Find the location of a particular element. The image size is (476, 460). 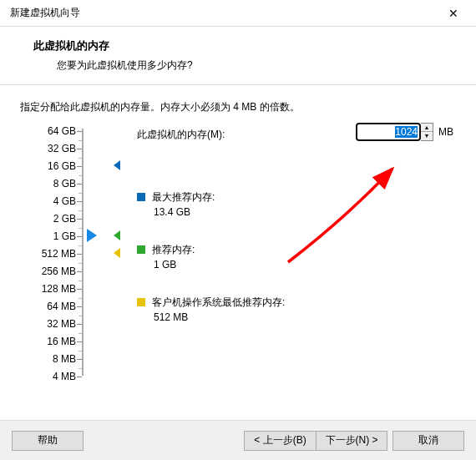

recommended-memory-label: 推荐内存: is located at coordinates (174, 250).